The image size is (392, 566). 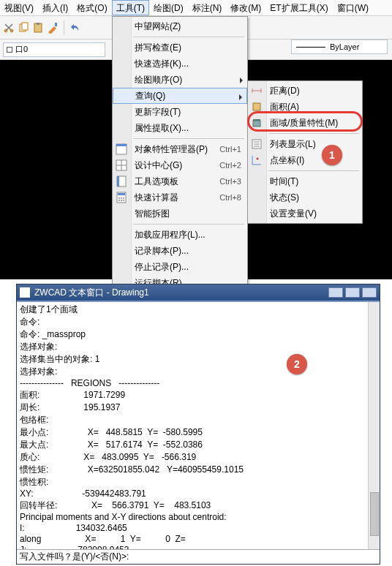 What do you see at coordinates (180, 214) in the screenshot?
I see `menu-smart-split: 智能拆图` at bounding box center [180, 214].